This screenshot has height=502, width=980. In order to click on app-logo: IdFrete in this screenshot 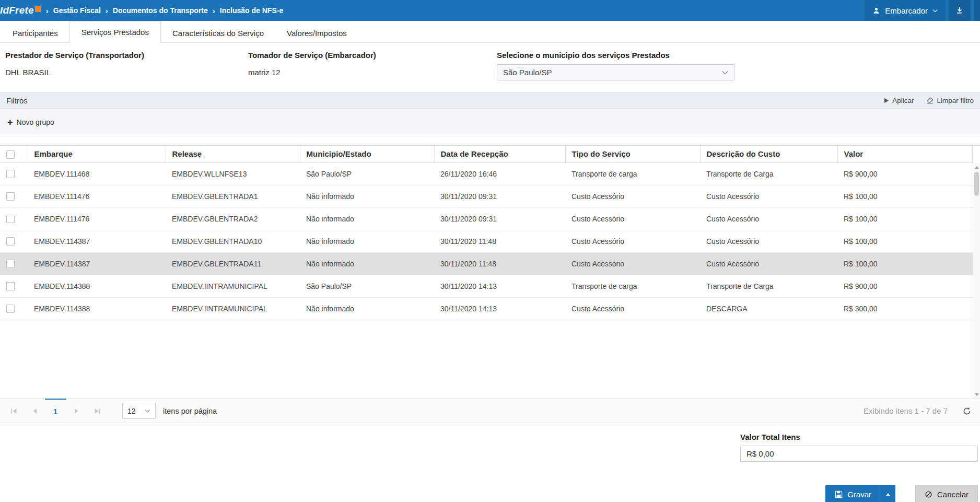, I will do `click(20, 10)`.